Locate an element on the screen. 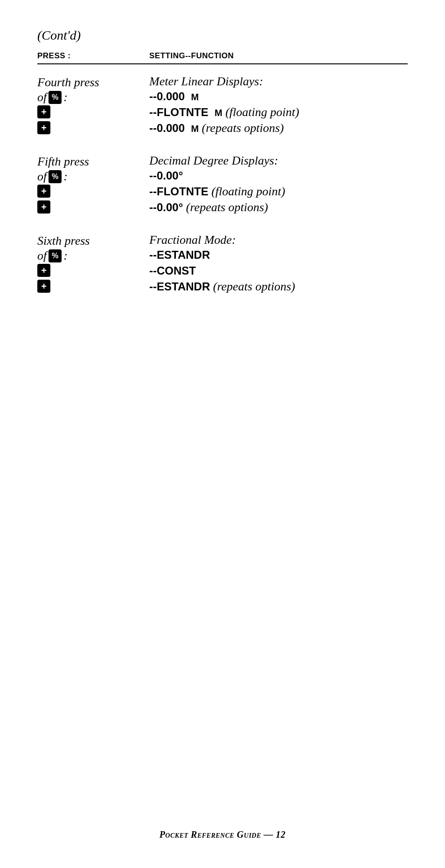 Image resolution: width=445 pixels, height=868 pixels. plus-icon-fifth-1: + is located at coordinates (44, 191).